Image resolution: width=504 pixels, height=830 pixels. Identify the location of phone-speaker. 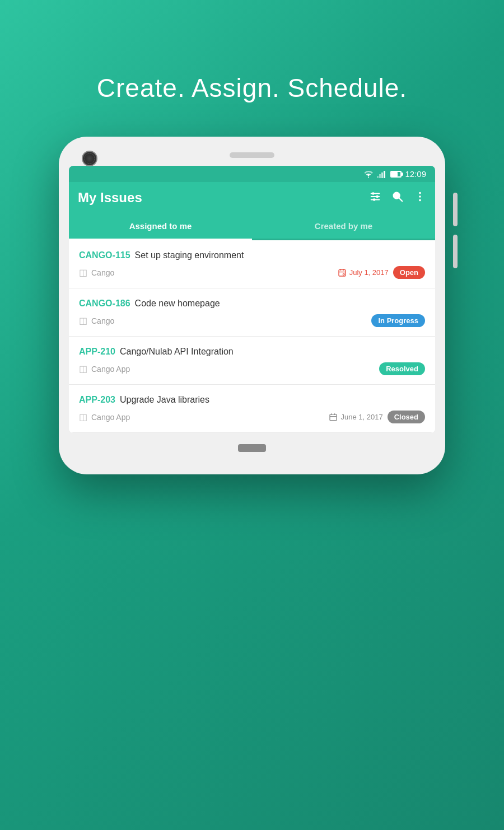
(252, 155).